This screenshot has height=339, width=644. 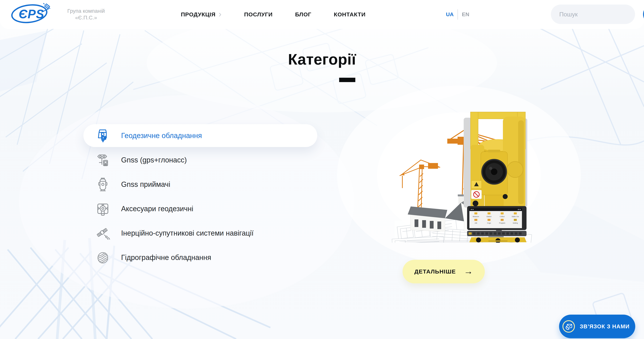 I want to click on category-item-geodetic-accessories: Аксесуари геодезичні, so click(x=200, y=209).